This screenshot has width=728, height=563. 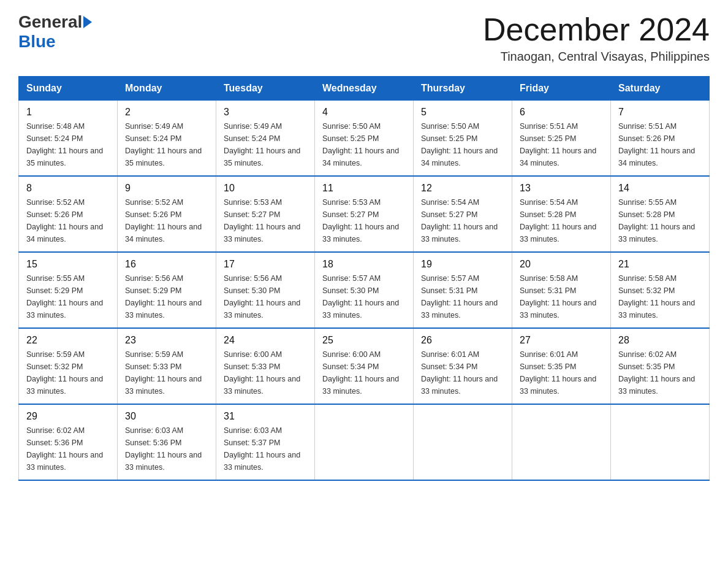 What do you see at coordinates (167, 214) in the screenshot?
I see `calendar-cell: 9 Sunrise: 5:52 AMSunset: 5:26 PMDayligh…` at bounding box center [167, 214].